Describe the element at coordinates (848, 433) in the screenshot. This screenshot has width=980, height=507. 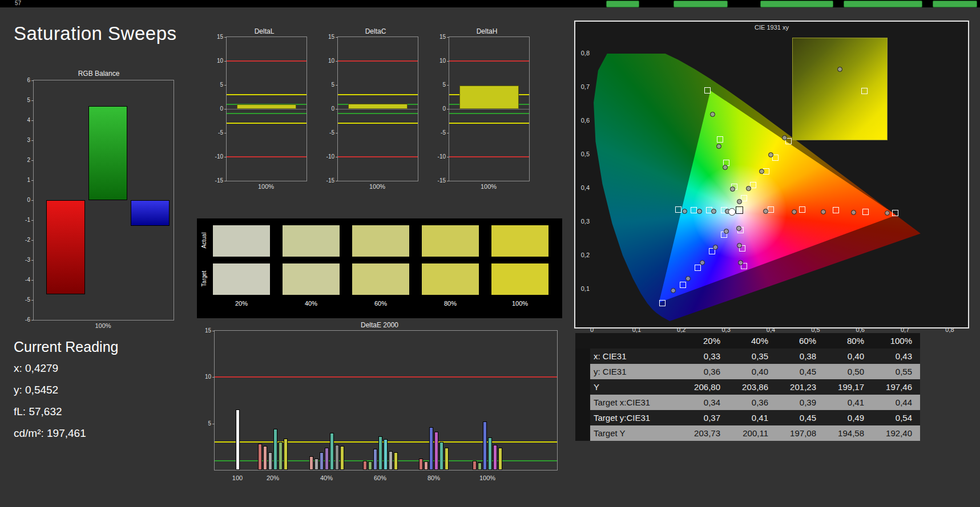
I see `table-cell: 194,58` at that location.